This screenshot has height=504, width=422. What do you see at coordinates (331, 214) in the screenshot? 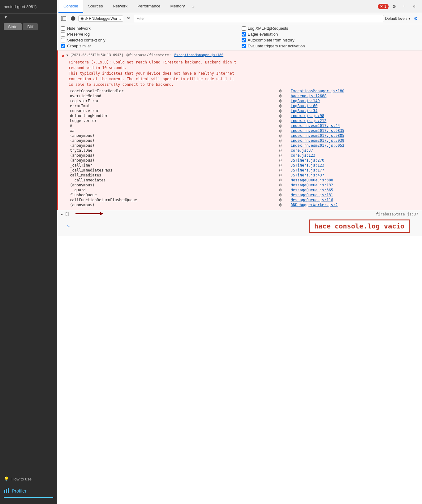
I see `bottom-source-link: firebaseState.js:37` at bounding box center [331, 214].